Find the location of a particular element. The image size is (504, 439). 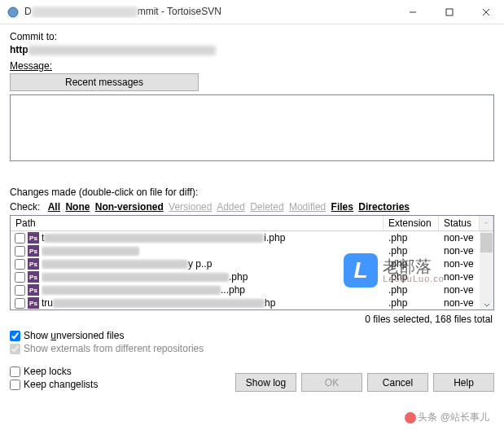

table-row: Psy p..p.phpnon-ve is located at coordinates (252, 264).